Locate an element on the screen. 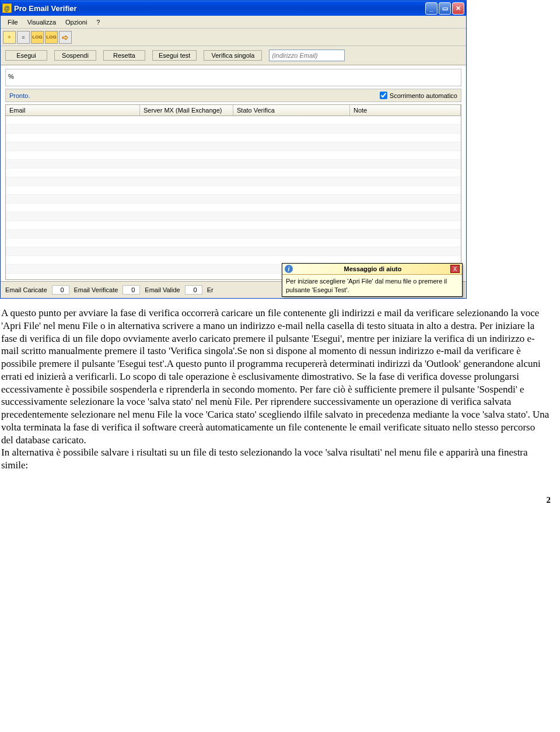  autoscroll-checkbox: Scorrimento automatico is located at coordinates (419, 96).